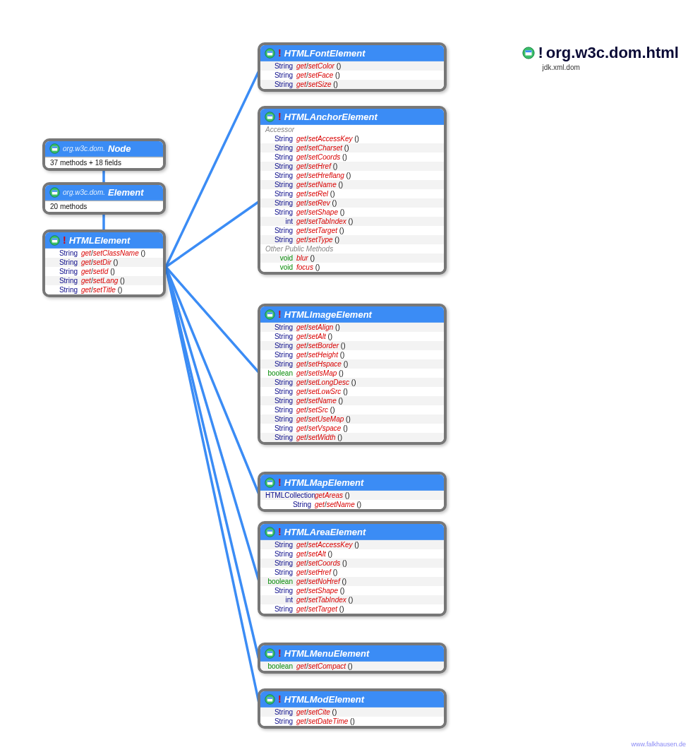  Describe the element at coordinates (104, 263) in the screenshot. I see `class-box-htmlelement: ! HTMLElement Stringget/setClassName ()S…` at that location.